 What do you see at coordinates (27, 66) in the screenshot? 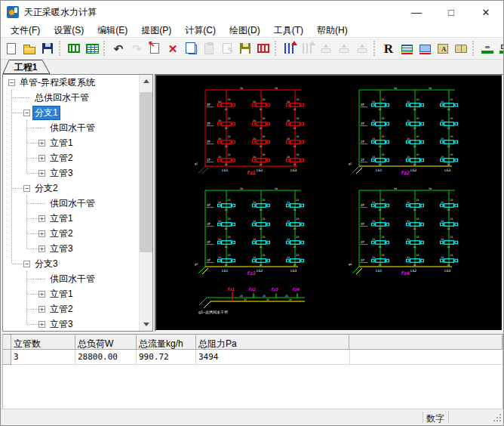
I see `tab-project1: 工程1` at bounding box center [27, 66].